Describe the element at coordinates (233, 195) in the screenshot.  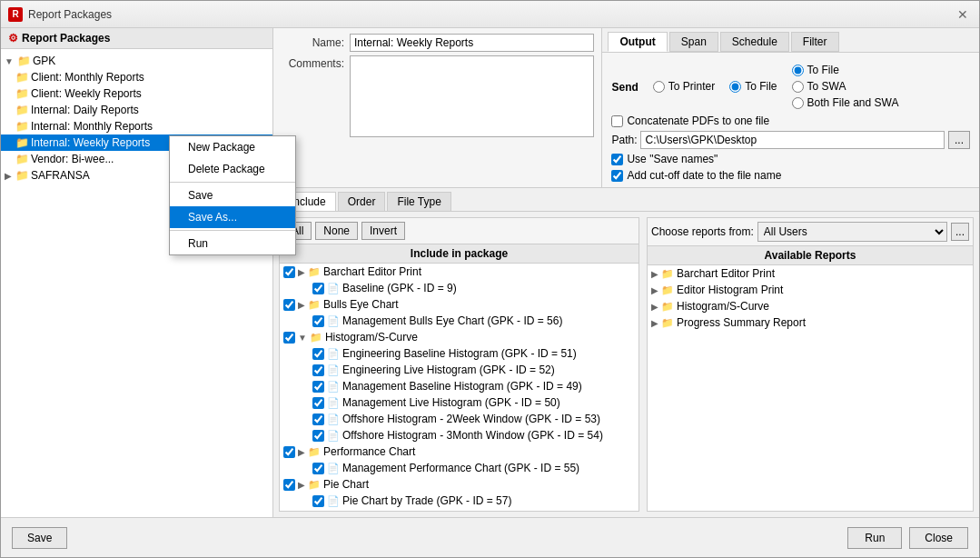
I see `context-menu: New Package Delete Package Save Save As.…` at that location.